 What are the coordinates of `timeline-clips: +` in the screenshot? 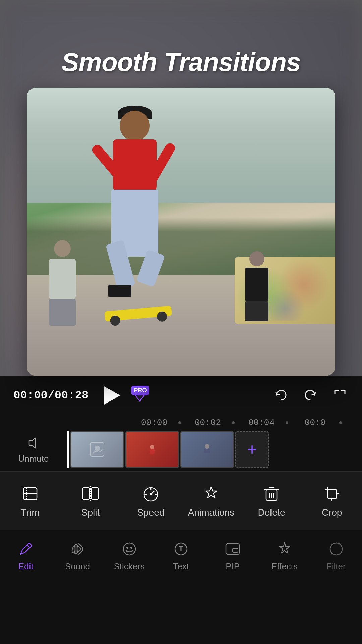 It's located at (215, 449).